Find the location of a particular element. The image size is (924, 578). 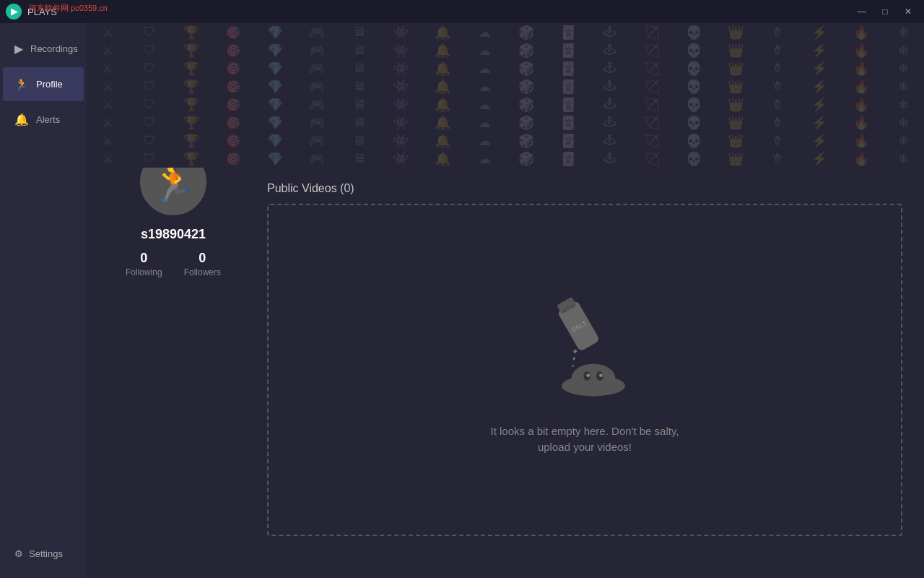

stats-row: 0 Following 0 Followers is located at coordinates (173, 264).